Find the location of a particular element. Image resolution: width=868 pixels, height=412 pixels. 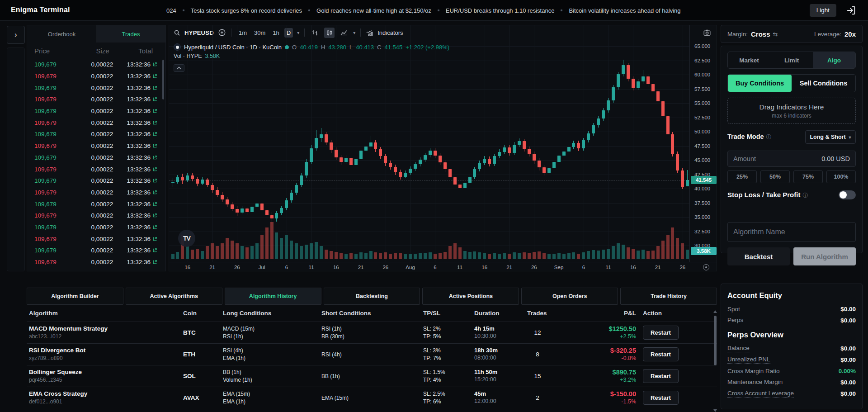

leverage-value: 20x is located at coordinates (850, 34).